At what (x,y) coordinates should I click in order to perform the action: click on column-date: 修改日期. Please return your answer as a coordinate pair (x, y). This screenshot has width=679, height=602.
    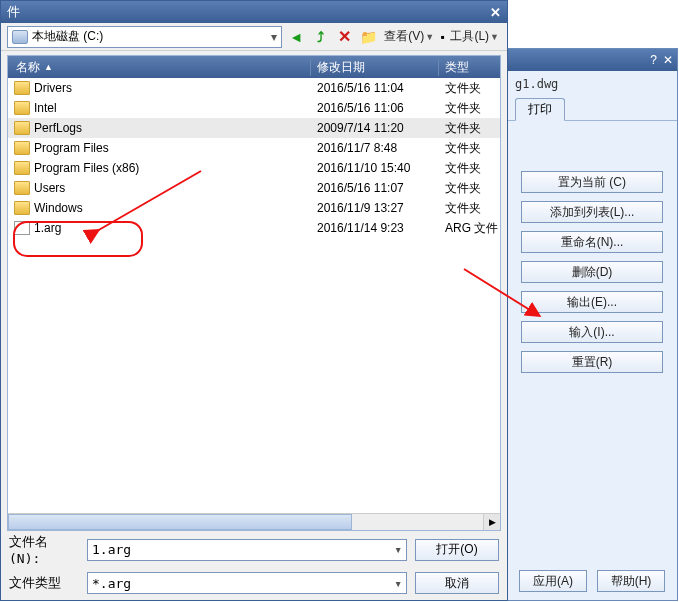
    Looking at the image, I should click on (375, 68).